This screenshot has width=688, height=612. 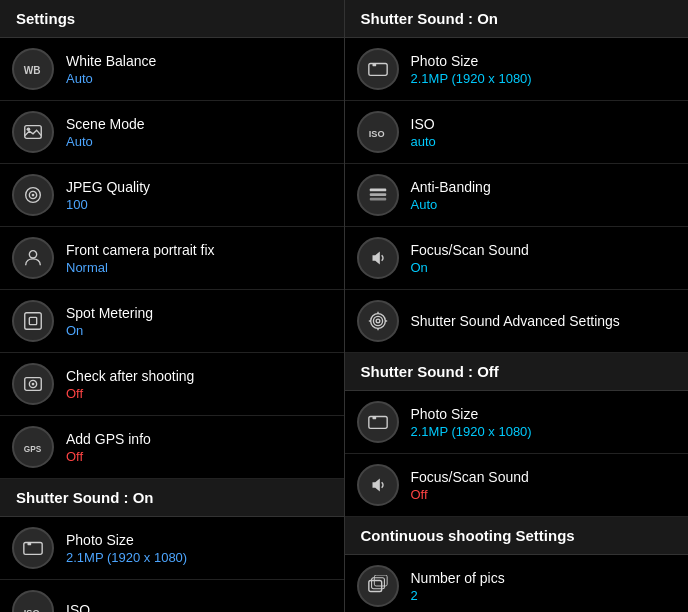 I want to click on shutter-sound-off-header: Shutter Sound : Off, so click(x=517, y=372).